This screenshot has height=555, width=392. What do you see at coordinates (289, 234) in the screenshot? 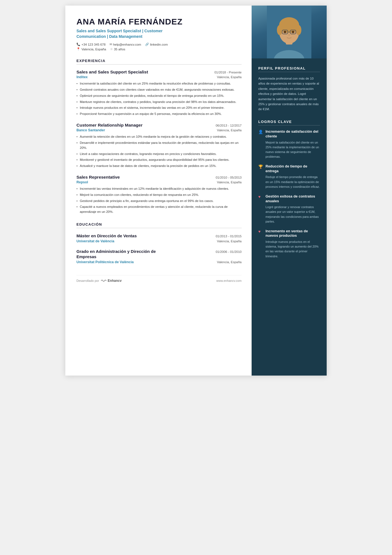
I see `achievement-header-4: ♥ Incremento en ventas de nuevos product…` at bounding box center [289, 234].